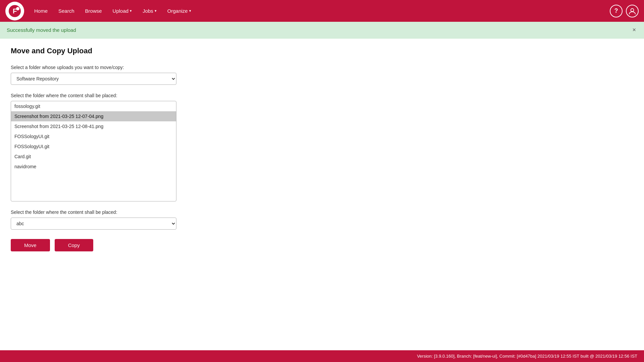  What do you see at coordinates (15, 11) in the screenshot?
I see `logo: F` at bounding box center [15, 11].